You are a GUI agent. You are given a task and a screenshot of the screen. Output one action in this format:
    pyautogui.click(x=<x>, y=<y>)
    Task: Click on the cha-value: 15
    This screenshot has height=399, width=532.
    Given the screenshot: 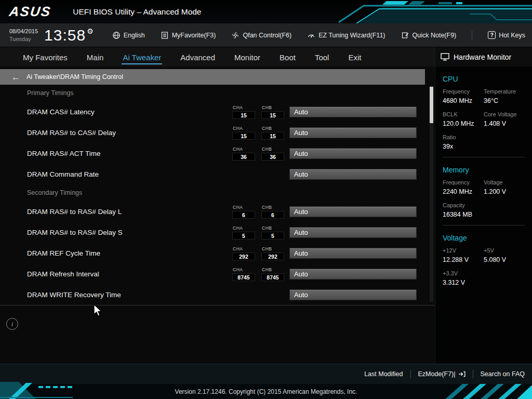 What is the action you would take?
    pyautogui.click(x=244, y=136)
    